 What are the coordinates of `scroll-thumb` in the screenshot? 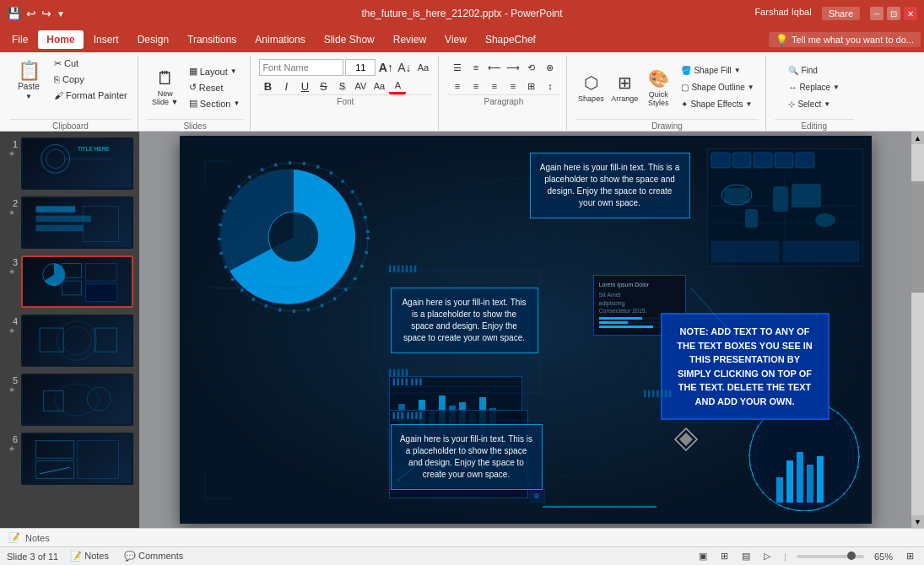 It's located at (918, 237).